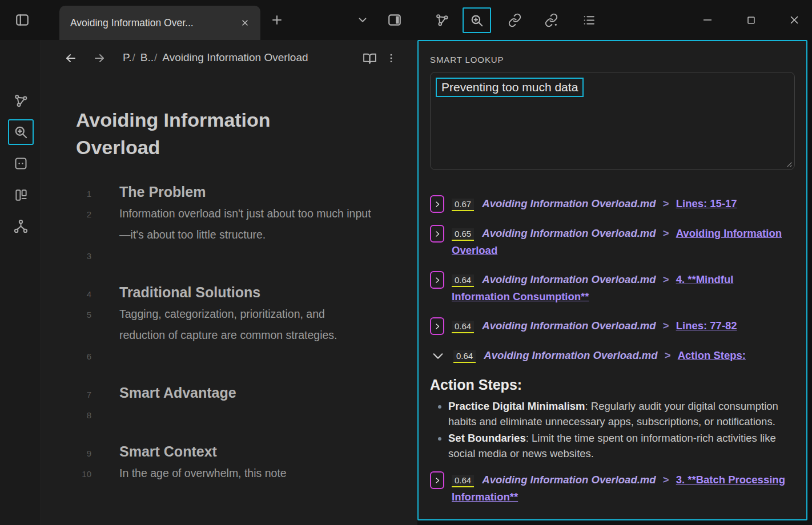  Describe the element at coordinates (162, 192) in the screenshot. I see `doc-line-text: The Problem` at that location.